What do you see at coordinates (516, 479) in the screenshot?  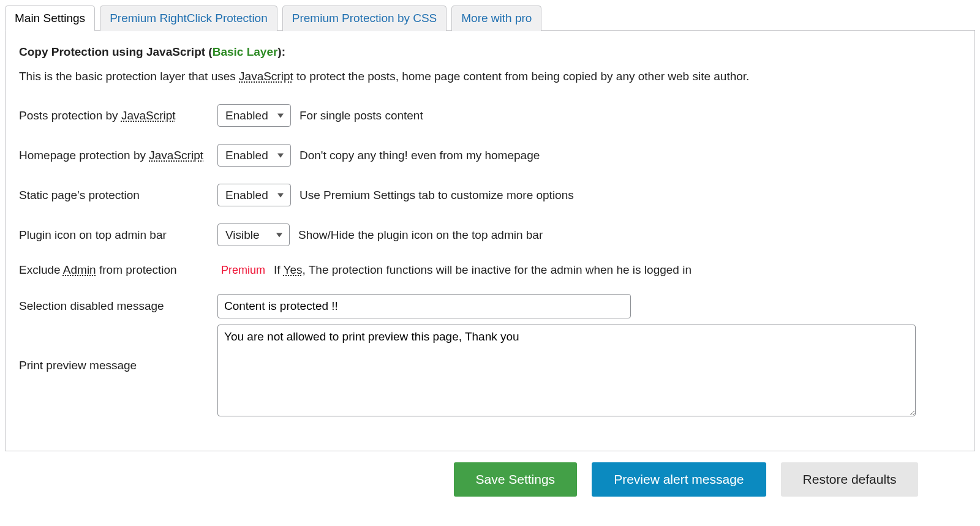 I see `save-settings-button: Save Settings` at bounding box center [516, 479].